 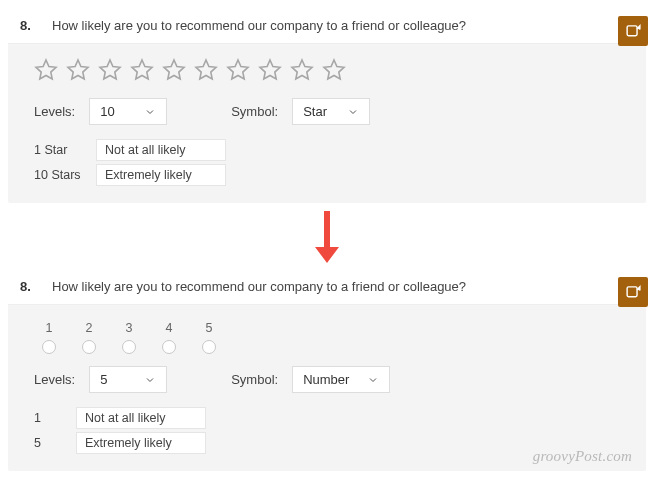 What do you see at coordinates (128, 380) in the screenshot?
I see `levels-select: 5` at bounding box center [128, 380].